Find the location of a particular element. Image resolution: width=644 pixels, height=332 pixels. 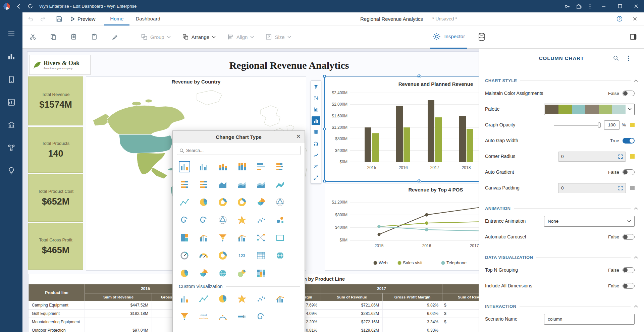

kpi-total-products: Total Products 140 is located at coordinates (56, 150).